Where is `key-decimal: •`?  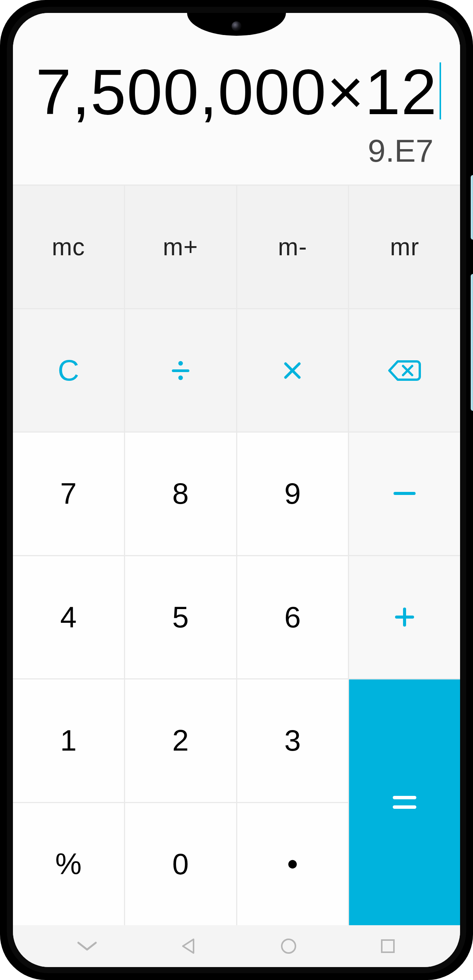 key-decimal: • is located at coordinates (293, 864).